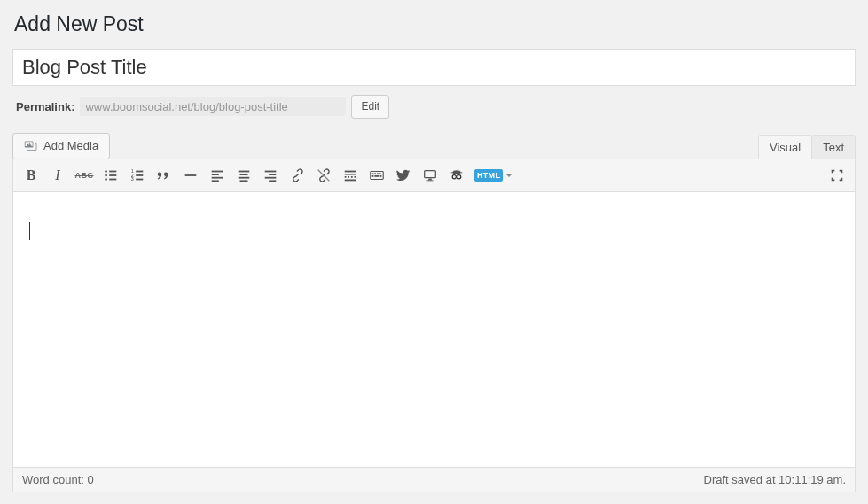  What do you see at coordinates (493, 175) in the screenshot?
I see `html-dropdown-button: HTML` at bounding box center [493, 175].